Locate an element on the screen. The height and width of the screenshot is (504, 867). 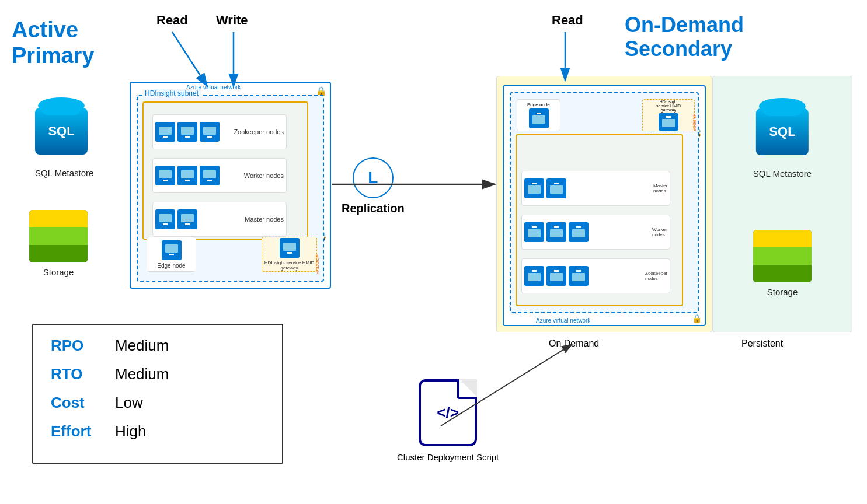
sql-metastore-right: SQL SQL Metastore is located at coordinates (782, 144).